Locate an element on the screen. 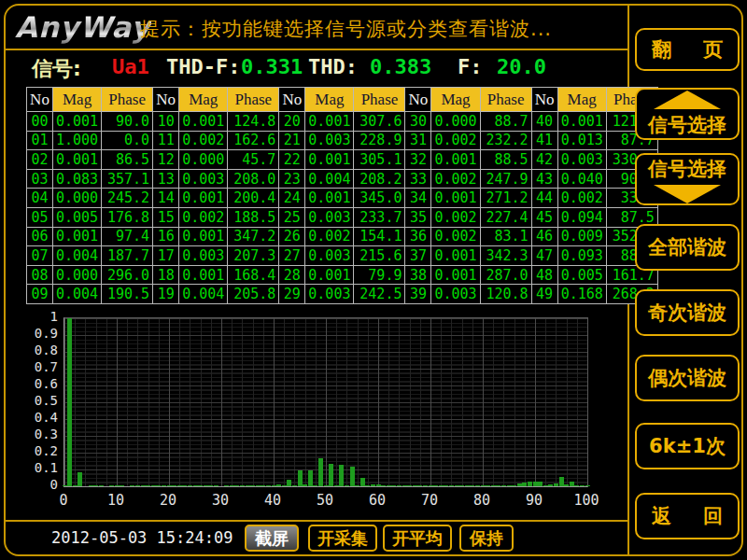 The image size is (747, 560). harmonic-mag: 0.005 is located at coordinates (78, 217).